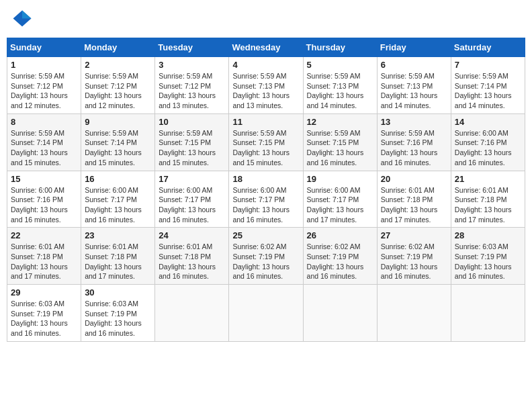 The width and height of the screenshot is (532, 411). What do you see at coordinates (340, 48) in the screenshot?
I see `column-header-thursday: Thursday` at bounding box center [340, 48].